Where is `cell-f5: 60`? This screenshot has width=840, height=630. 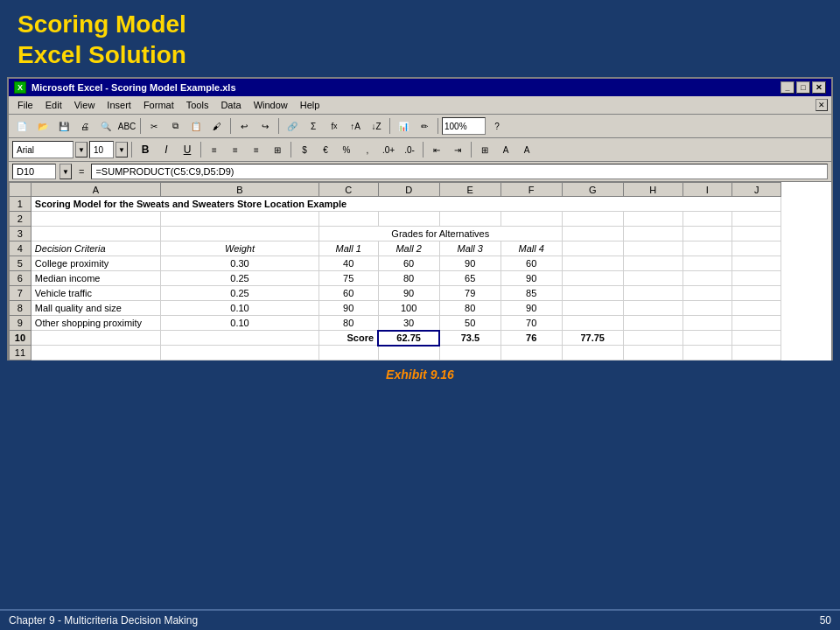 cell-f5: 60 is located at coordinates (531, 264).